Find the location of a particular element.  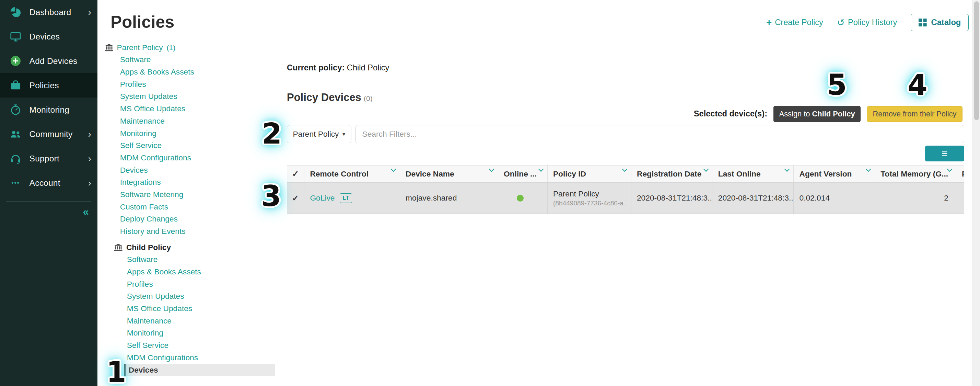

catalog-label: Catalog is located at coordinates (946, 22).